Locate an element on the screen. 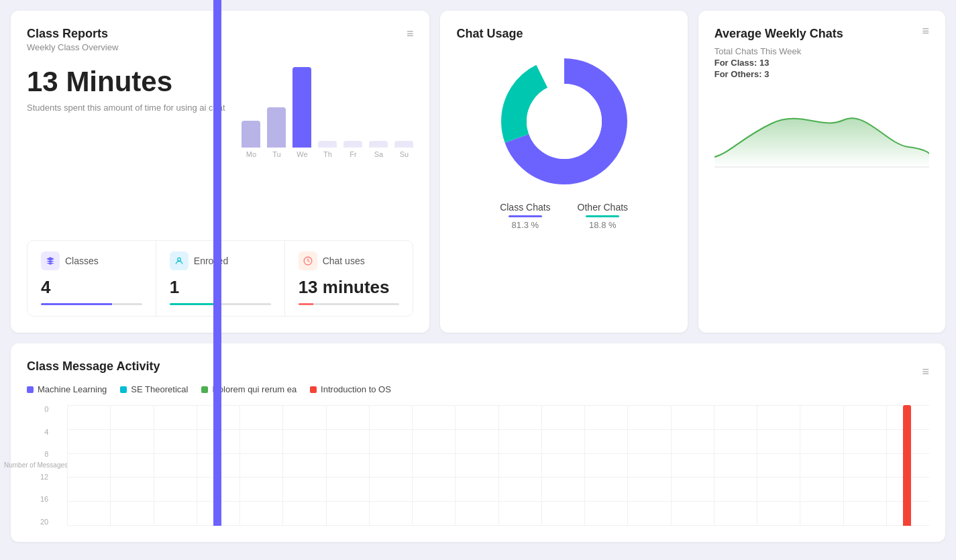  bar-sa: Sa is located at coordinates (378, 150).